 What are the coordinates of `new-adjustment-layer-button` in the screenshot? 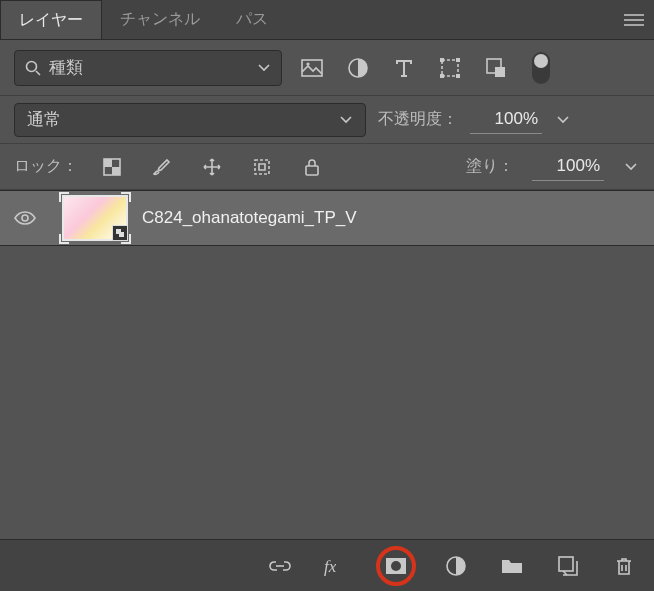 It's located at (456, 566).